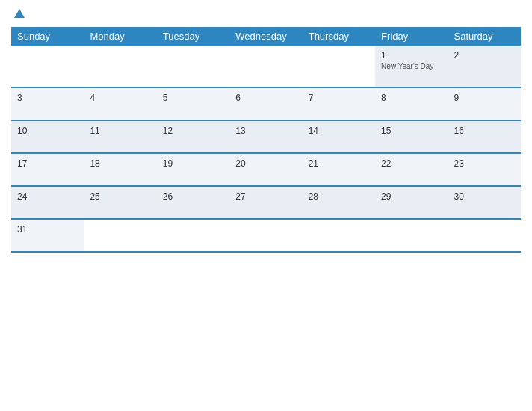  Describe the element at coordinates (411, 197) in the screenshot. I see `day-number: 29` at that location.